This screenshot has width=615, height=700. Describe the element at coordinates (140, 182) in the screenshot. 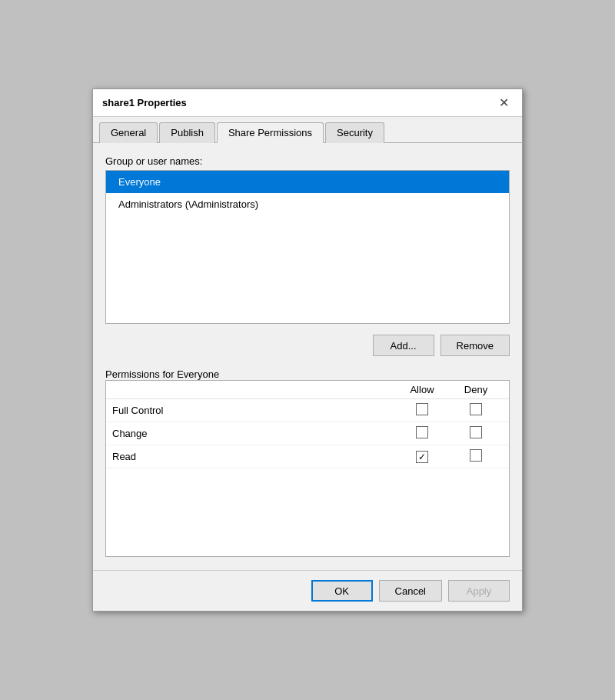

I see `user-name-everyone: Everyone` at that location.